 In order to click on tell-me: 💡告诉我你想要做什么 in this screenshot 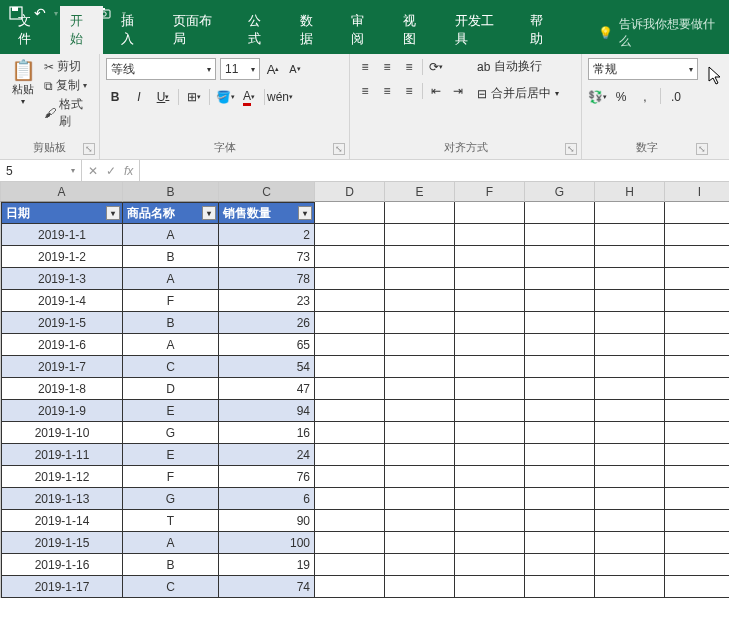, I will do `click(656, 33)`.